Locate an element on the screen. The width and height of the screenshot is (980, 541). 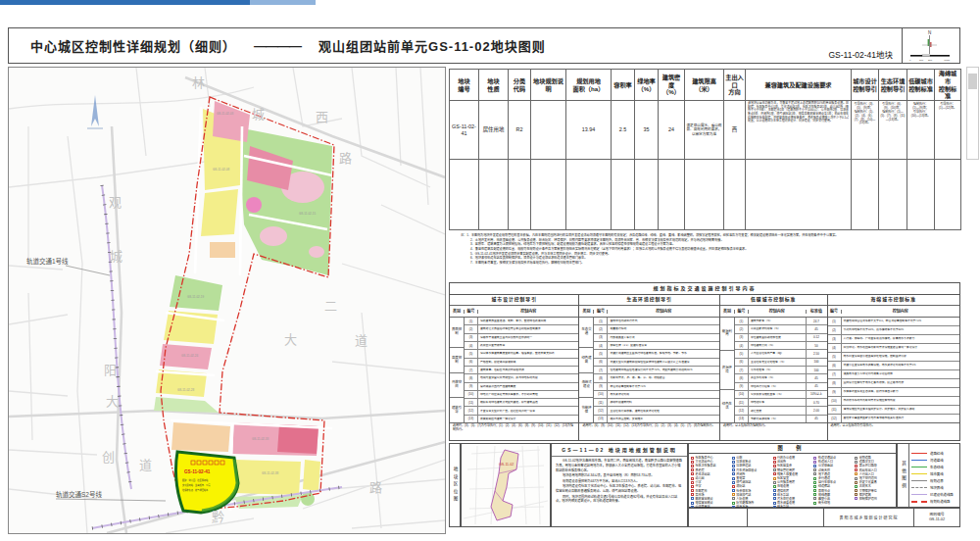
cell-parcel-code: GS-11-02-41 is located at coordinates (465, 130).